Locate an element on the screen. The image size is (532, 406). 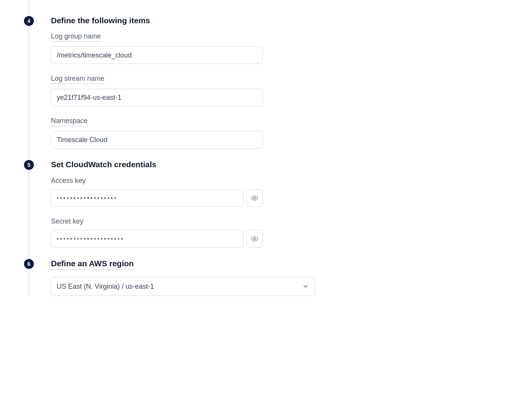
step-badge-5: 5 is located at coordinates (29, 165).